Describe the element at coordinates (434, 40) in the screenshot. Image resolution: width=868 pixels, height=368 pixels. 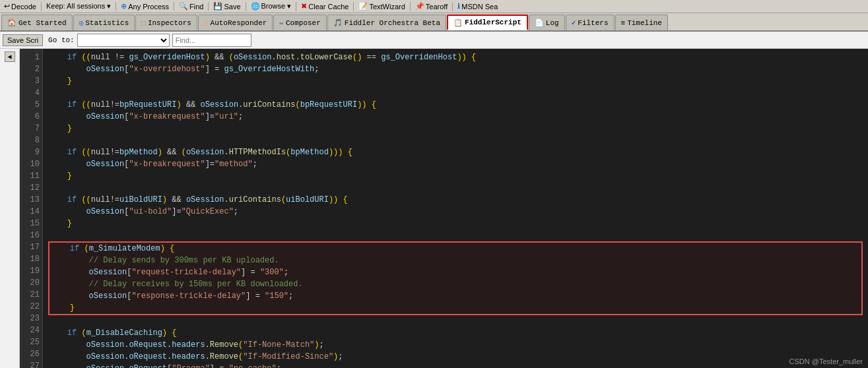
I see `script-toolbar: Save Scri Go to:` at that location.